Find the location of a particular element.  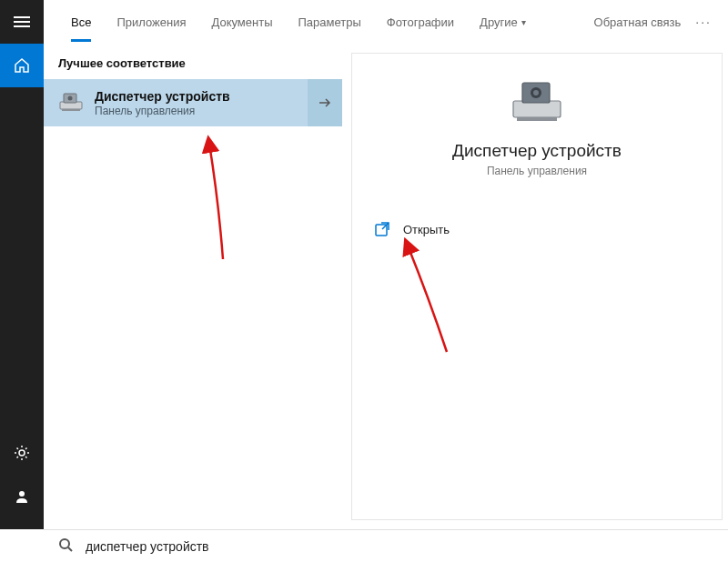

menu-button is located at coordinates (22, 22).